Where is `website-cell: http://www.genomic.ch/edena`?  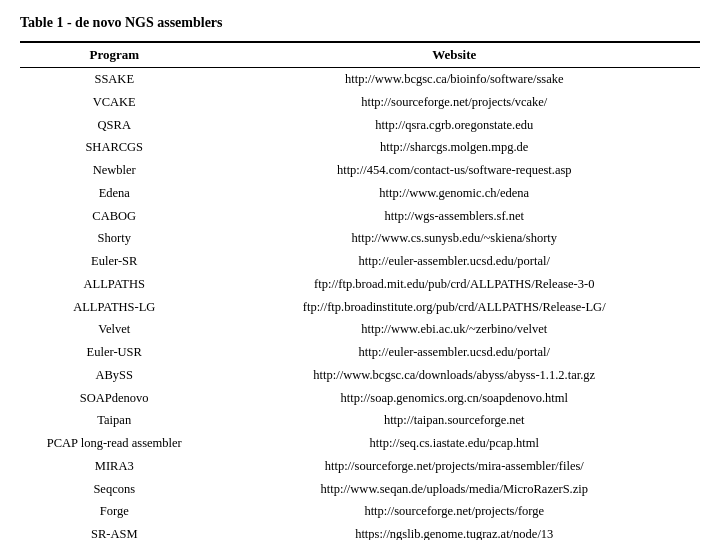
website-cell: http://www.genomic.ch/edena is located at coordinates (454, 194).